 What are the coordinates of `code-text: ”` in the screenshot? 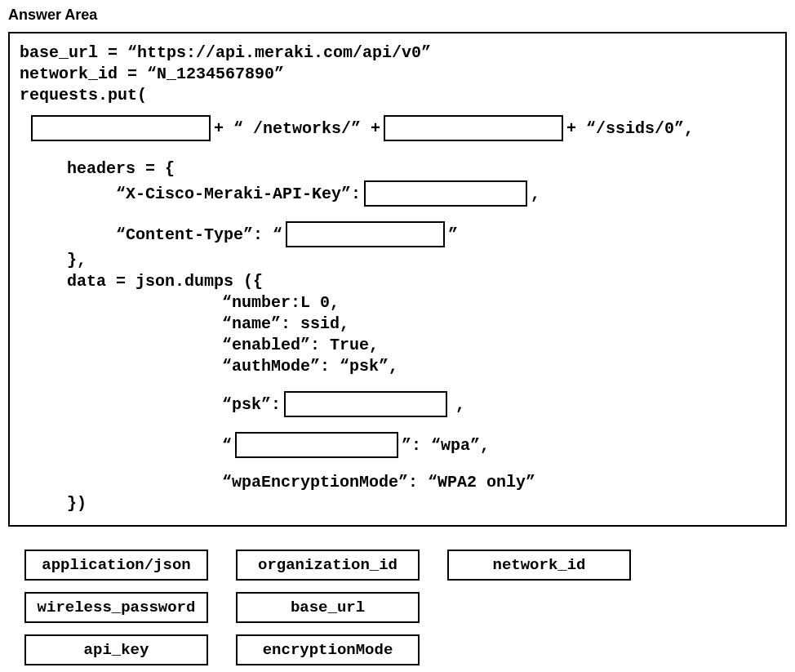 It's located at (453, 235).